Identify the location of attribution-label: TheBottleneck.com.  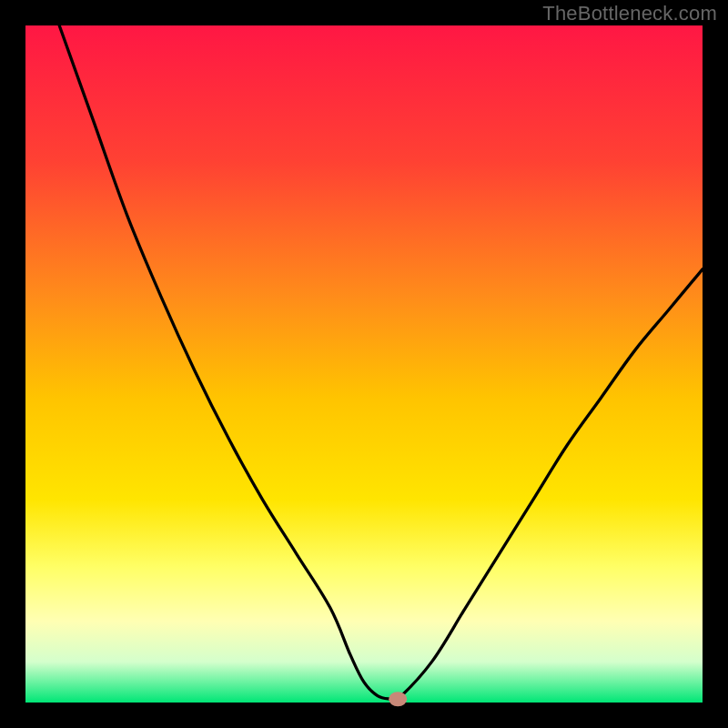
(630, 14).